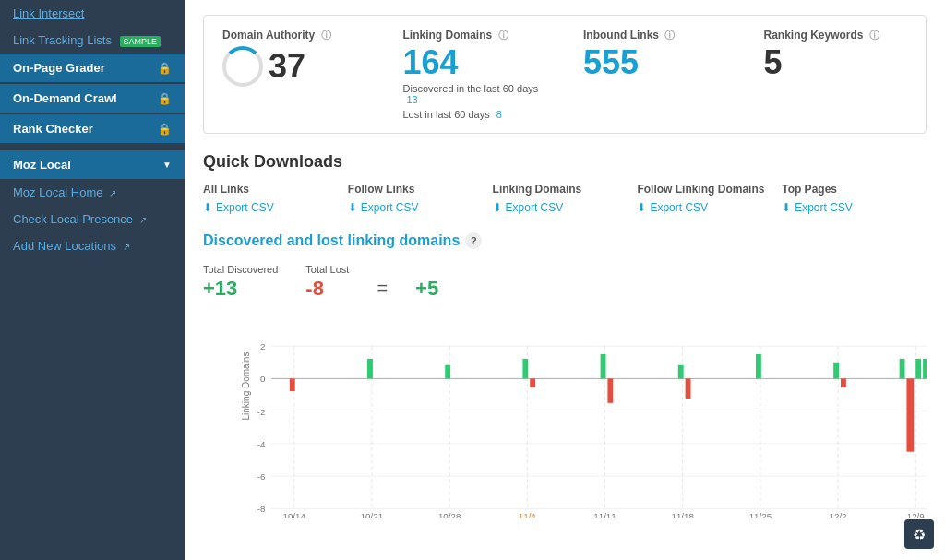 The height and width of the screenshot is (560, 945). I want to click on svg-text: 10/21, so click(372, 515).